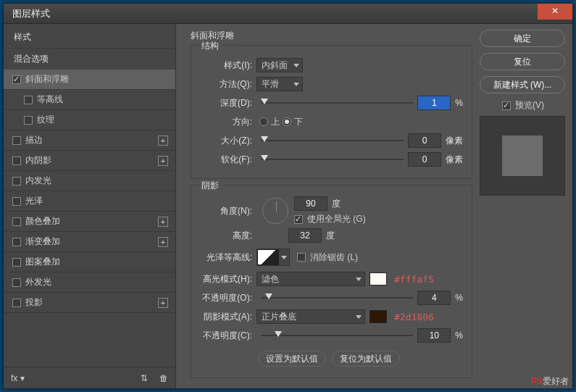  Describe the element at coordinates (454, 159) in the screenshot. I see `soften-unit: 像素` at that location.